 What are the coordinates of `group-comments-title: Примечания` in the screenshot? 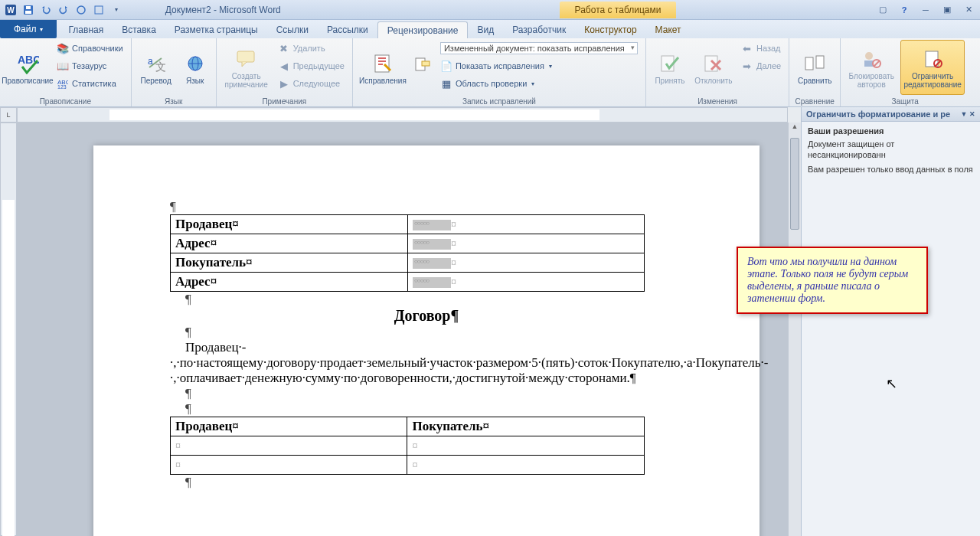 It's located at (285, 101).